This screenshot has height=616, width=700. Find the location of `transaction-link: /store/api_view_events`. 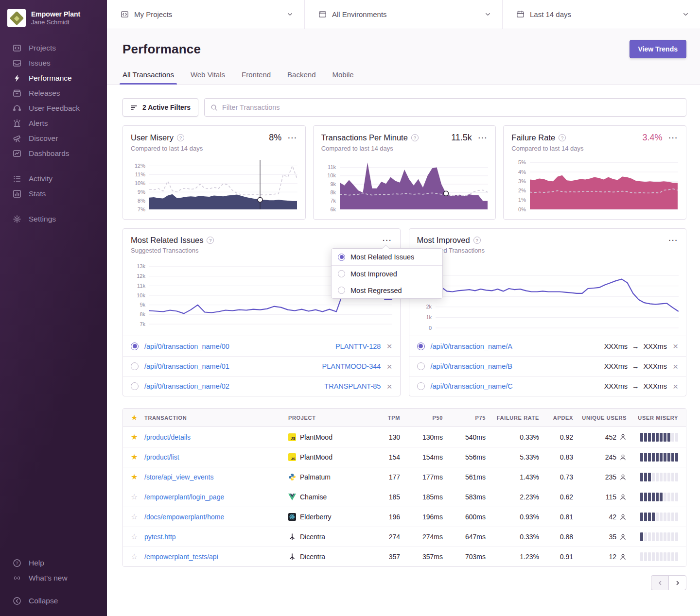

transaction-link: /store/api_view_events is located at coordinates (179, 477).